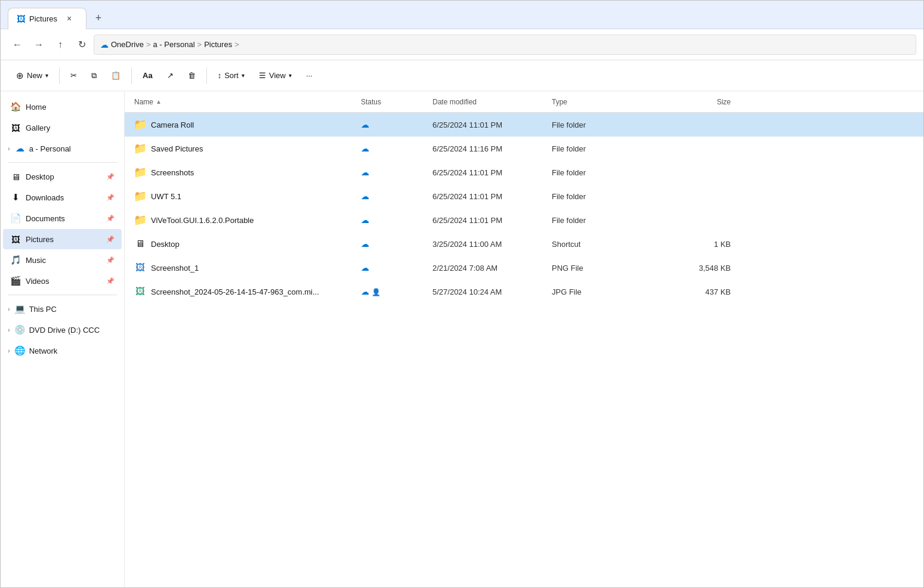 This screenshot has width=924, height=588. What do you see at coordinates (62, 148) in the screenshot?
I see `sidebar-item-a-personal: › ☁ a - Personal` at bounding box center [62, 148].